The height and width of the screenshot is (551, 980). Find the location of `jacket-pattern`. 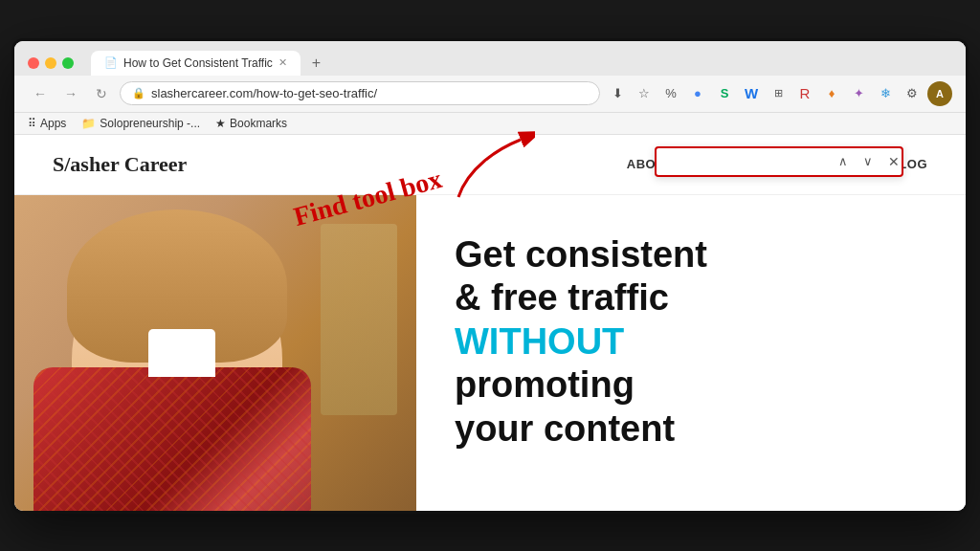

jacket-pattern is located at coordinates (172, 439).